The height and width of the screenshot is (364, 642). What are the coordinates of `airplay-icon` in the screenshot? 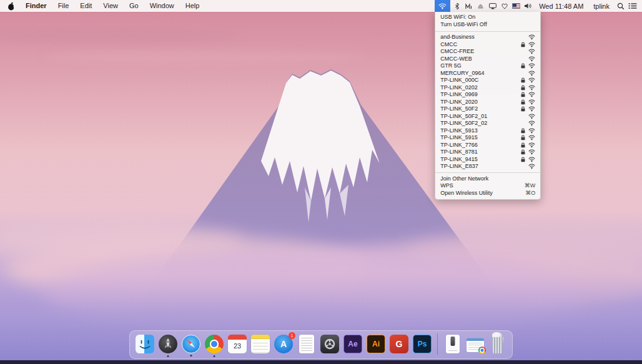 It's located at (492, 6).